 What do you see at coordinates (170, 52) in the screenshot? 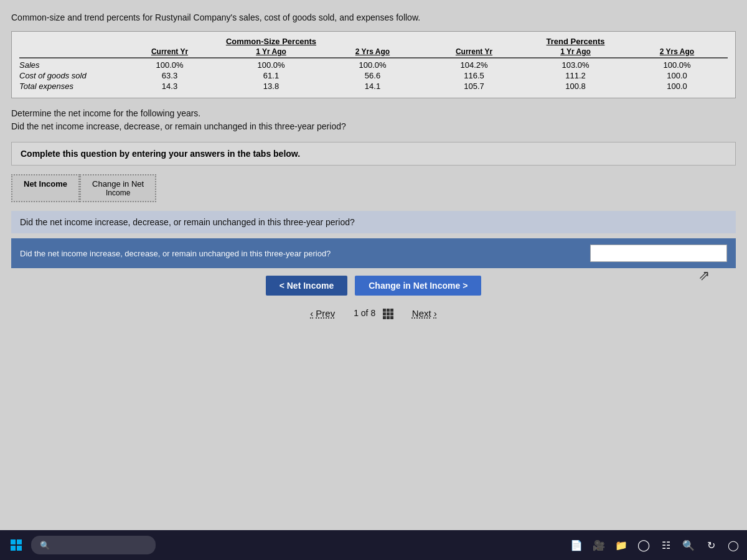
I see `cs-col1: Current Yr` at bounding box center [170, 52].